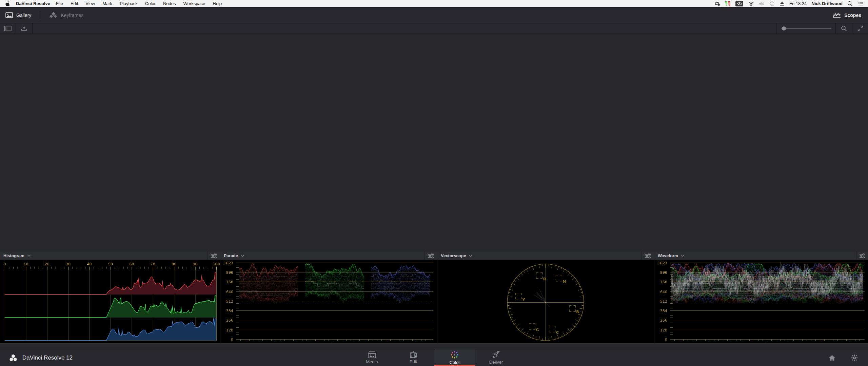 The height and width of the screenshot is (366, 868). I want to click on tab-edit: Edit, so click(413, 358).